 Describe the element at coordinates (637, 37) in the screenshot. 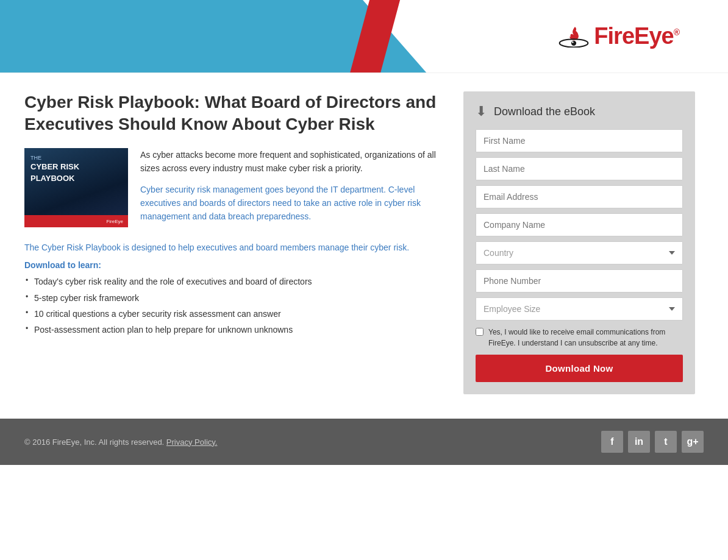

I see `logo-text: FireEye®` at that location.